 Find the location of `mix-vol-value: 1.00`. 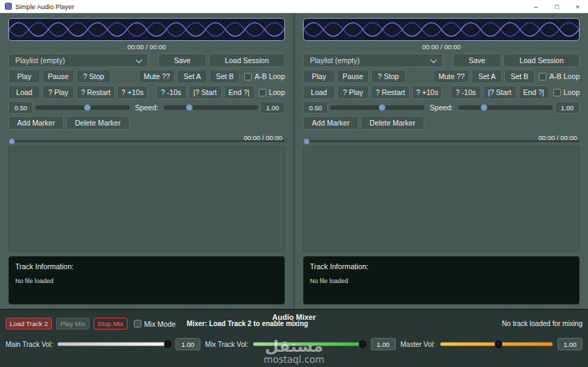

mix-vol-value: 1.00 is located at coordinates (383, 344).